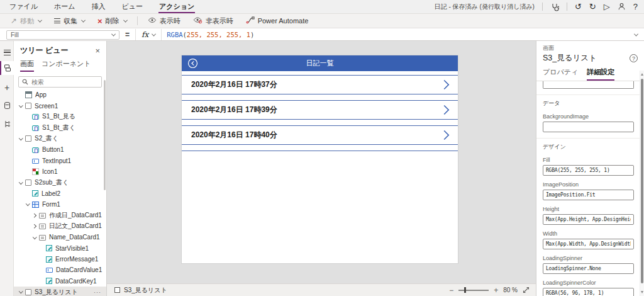  I want to click on divider, so click(137, 21).